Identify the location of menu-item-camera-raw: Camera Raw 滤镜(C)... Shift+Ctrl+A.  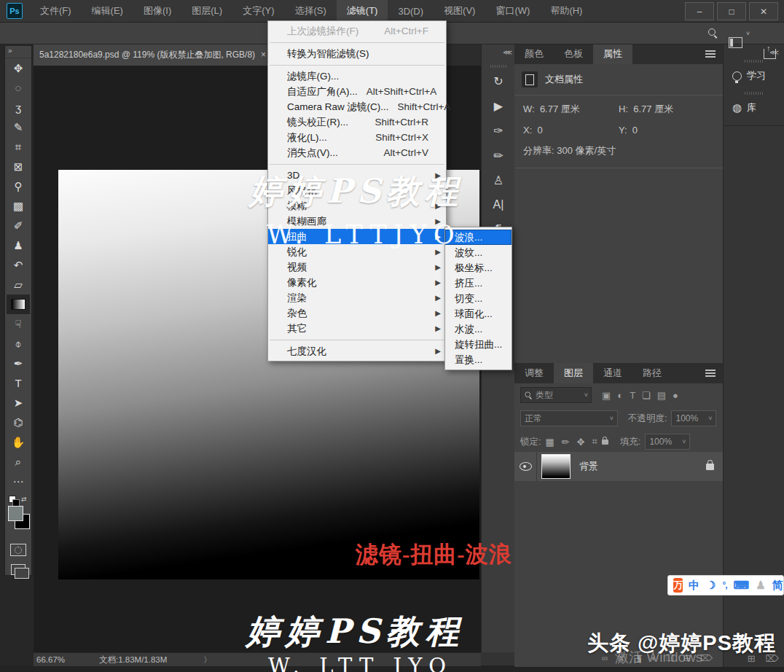
(357, 106).